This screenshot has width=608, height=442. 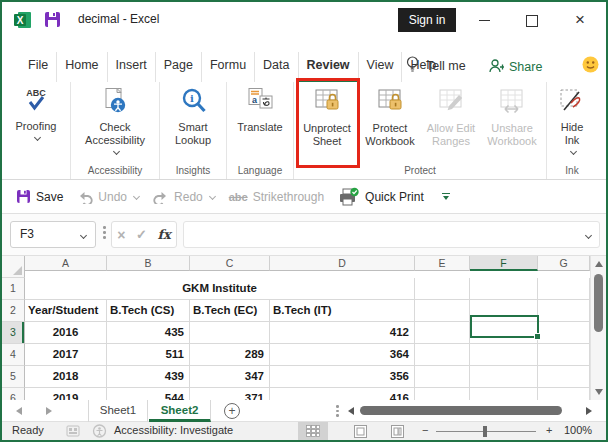 I want to click on normal-view-button, so click(x=313, y=431).